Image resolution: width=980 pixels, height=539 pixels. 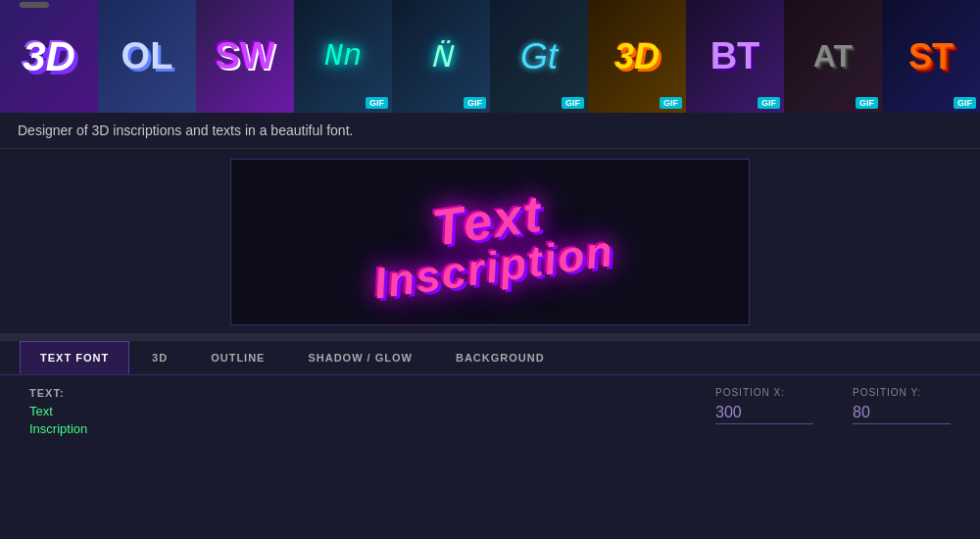 I want to click on position-x-input, so click(x=764, y=414).